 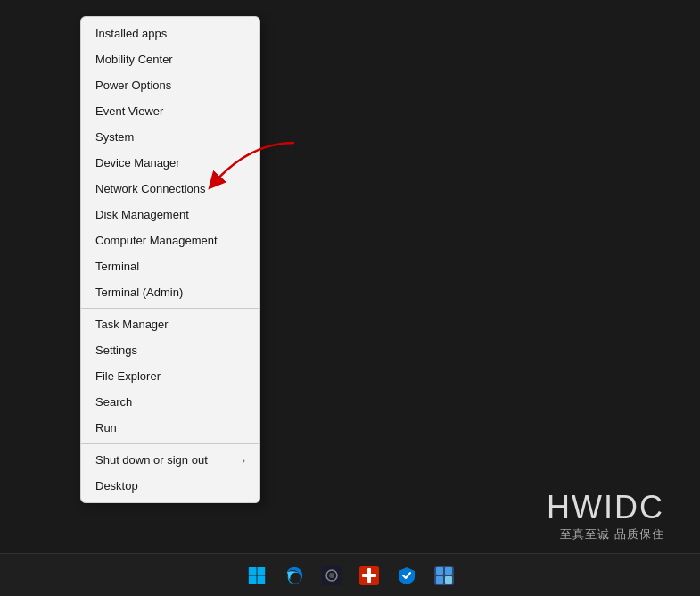 I want to click on menu-item-mobility-center: Mobility Center, so click(x=170, y=59).